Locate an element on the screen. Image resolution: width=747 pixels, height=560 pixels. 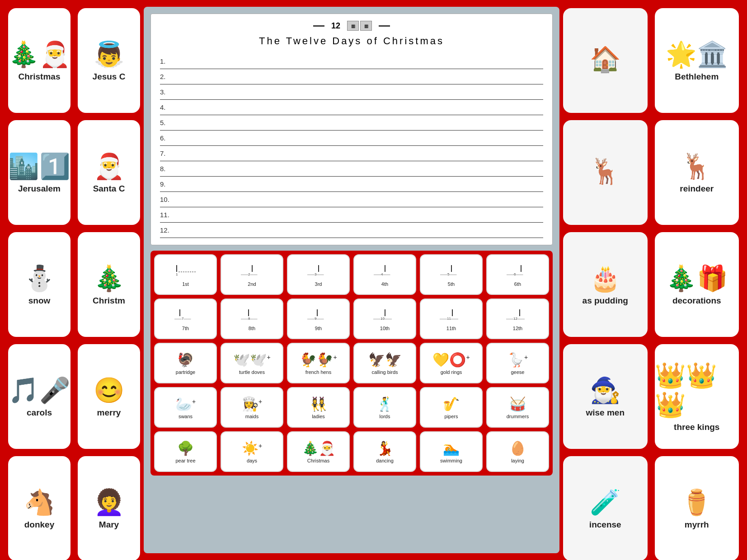
line-9: 9. is located at coordinates (352, 184).